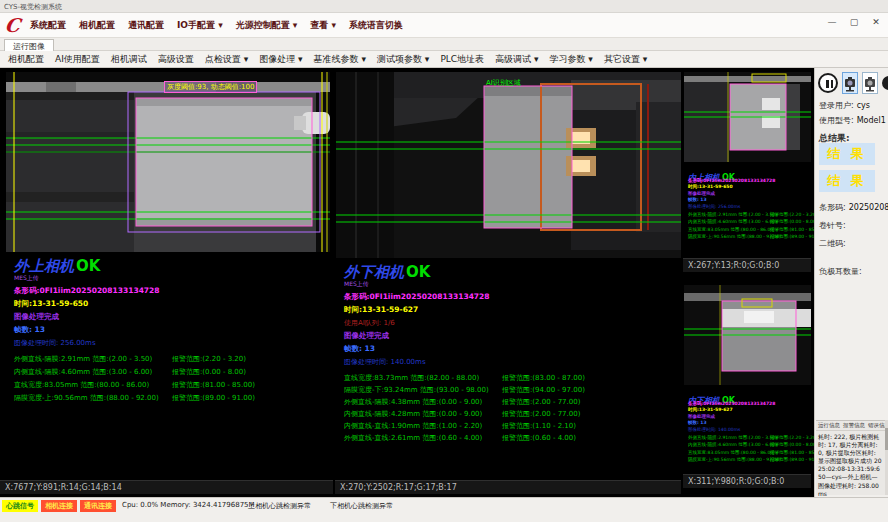 The height and width of the screenshot is (522, 888). What do you see at coordinates (403, 60) in the screenshot?
I see `toolbar-item: 测试项参数 ▾` at bounding box center [403, 60].